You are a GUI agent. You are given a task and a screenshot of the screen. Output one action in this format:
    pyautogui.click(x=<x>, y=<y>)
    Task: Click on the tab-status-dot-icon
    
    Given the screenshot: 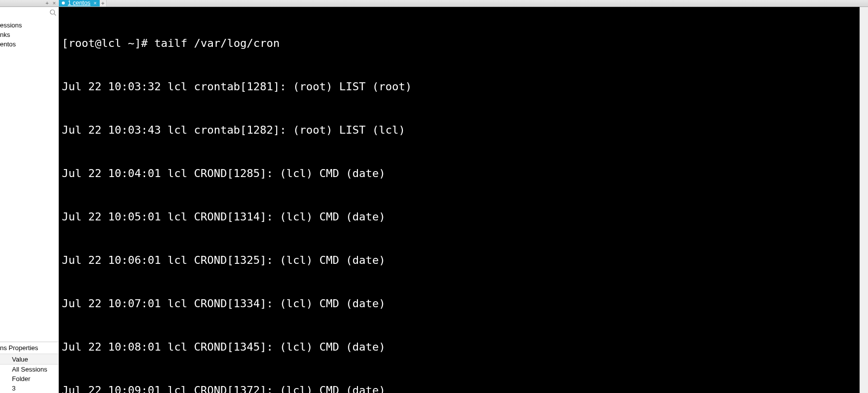 What is the action you would take?
    pyautogui.click(x=63, y=3)
    